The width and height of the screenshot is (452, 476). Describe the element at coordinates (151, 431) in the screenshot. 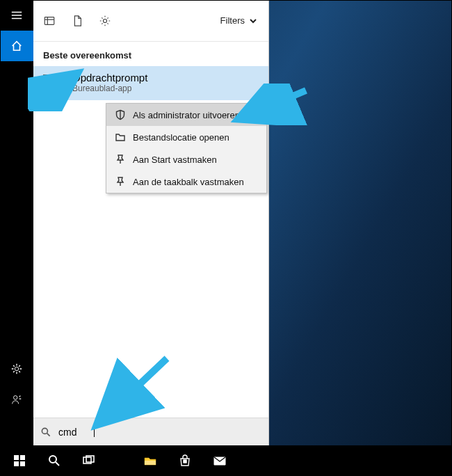

I see `search-box` at that location.